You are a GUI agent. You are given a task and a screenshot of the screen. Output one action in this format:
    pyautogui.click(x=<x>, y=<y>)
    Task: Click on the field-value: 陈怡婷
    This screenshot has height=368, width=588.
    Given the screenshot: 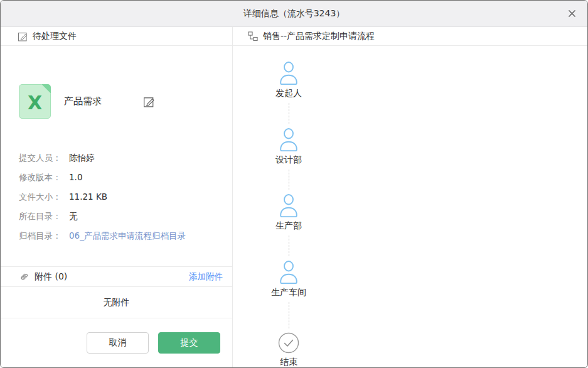 What is the action you would take?
    pyautogui.click(x=82, y=158)
    